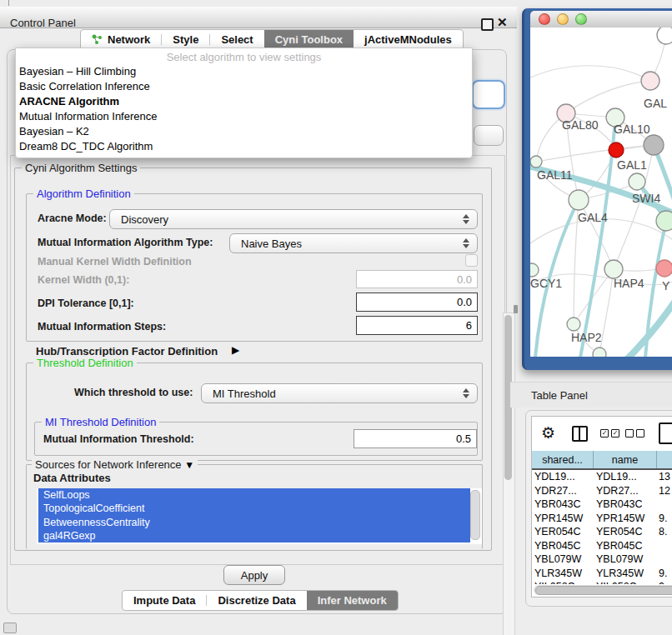 This screenshot has height=635, width=672. Describe the element at coordinates (544, 19) in the screenshot. I see `close-traffic-light-icon` at that location.